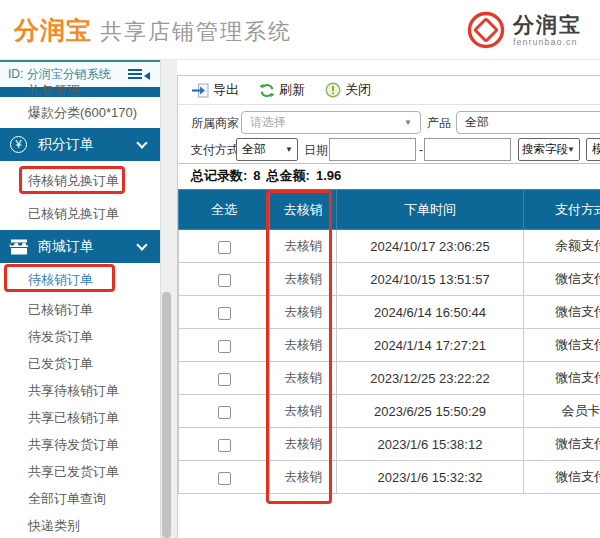 The image size is (600, 538). What do you see at coordinates (292, 90) in the screenshot?
I see `refresh-label: 刷新` at bounding box center [292, 90].